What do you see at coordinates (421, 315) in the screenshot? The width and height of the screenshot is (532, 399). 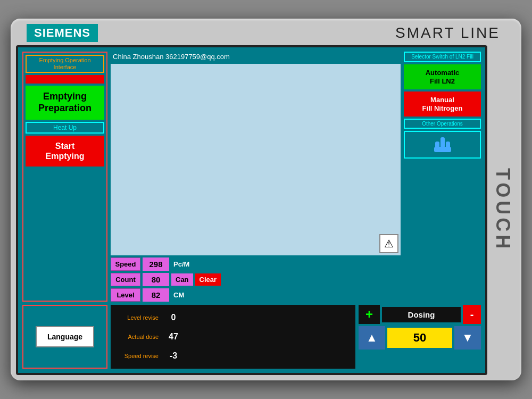 I see `dosing-label: Dosing` at bounding box center [421, 315].